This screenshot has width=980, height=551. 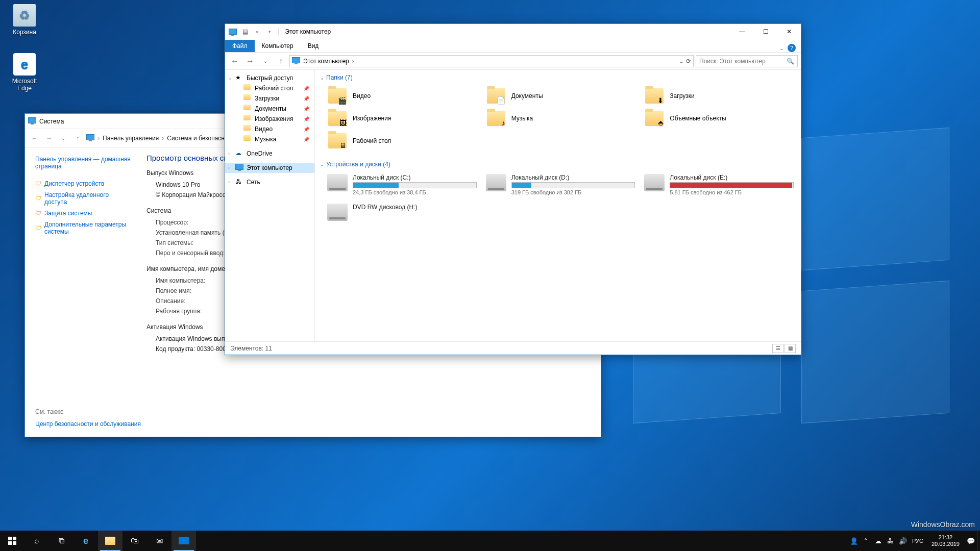 I want to click on folder-item: 🖥Рабочий стол, so click(x=402, y=141).